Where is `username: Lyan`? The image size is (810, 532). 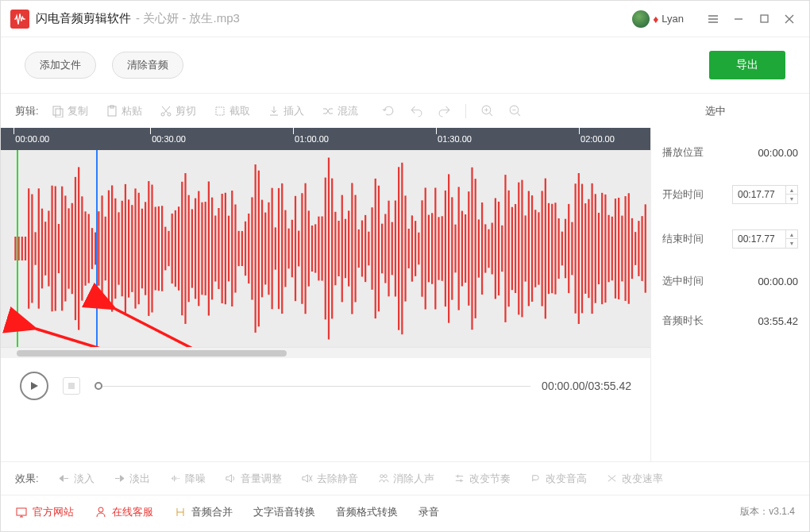 username: Lyan is located at coordinates (673, 19).